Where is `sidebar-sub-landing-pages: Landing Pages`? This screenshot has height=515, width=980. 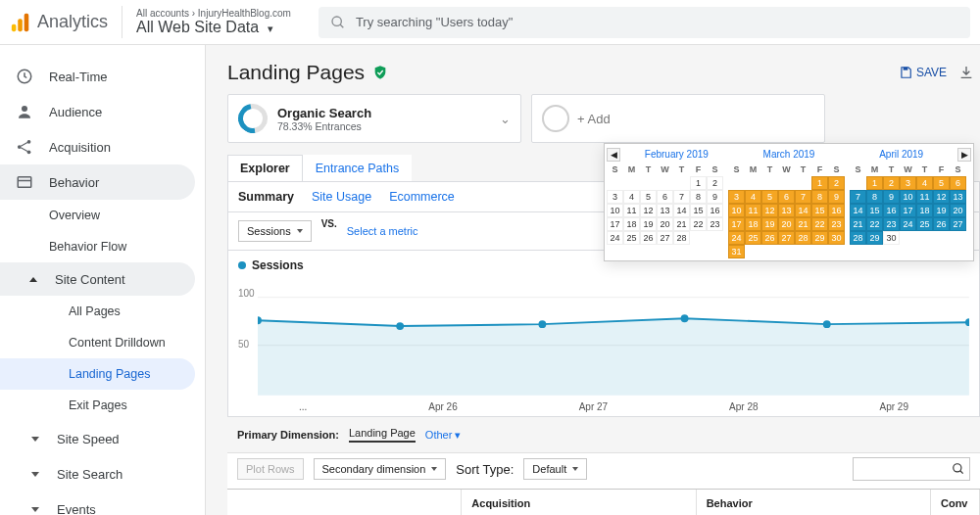
sidebar-sub-landing-pages: Landing Pages is located at coordinates (98, 374).